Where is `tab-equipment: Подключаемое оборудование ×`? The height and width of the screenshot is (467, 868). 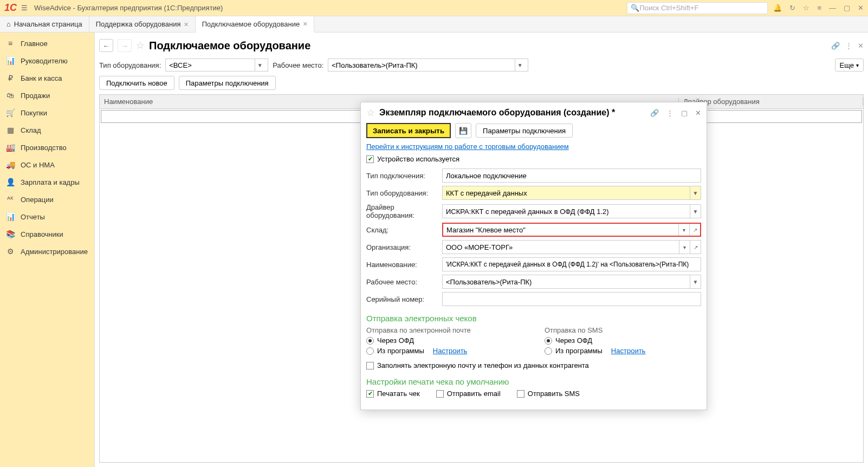
tab-equipment: Подключаемое оборудование × is located at coordinates (255, 24).